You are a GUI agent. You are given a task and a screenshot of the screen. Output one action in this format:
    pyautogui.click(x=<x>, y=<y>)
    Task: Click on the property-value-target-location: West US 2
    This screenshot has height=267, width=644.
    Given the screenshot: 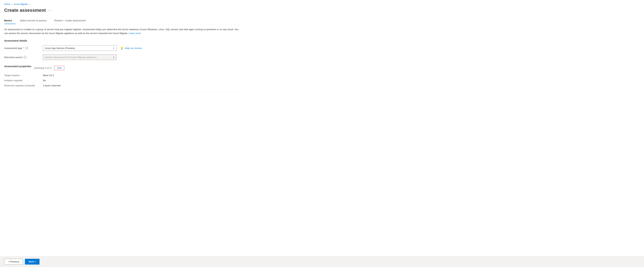 What is the action you would take?
    pyautogui.click(x=48, y=75)
    